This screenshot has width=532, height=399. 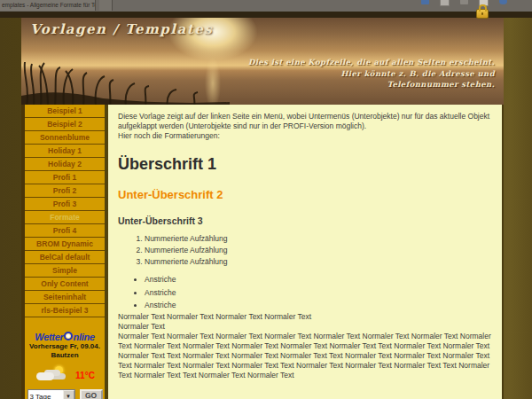 What do you see at coordinates (68, 336) in the screenshot?
I see `sun-o-icon` at bounding box center [68, 336].